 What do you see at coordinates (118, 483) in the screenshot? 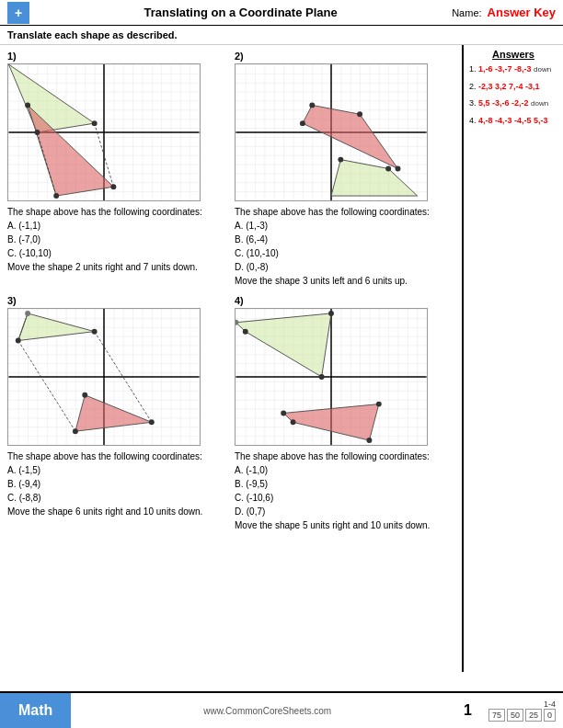
I see `problem-3-text: The shape above has the following coordi…` at bounding box center [118, 483].